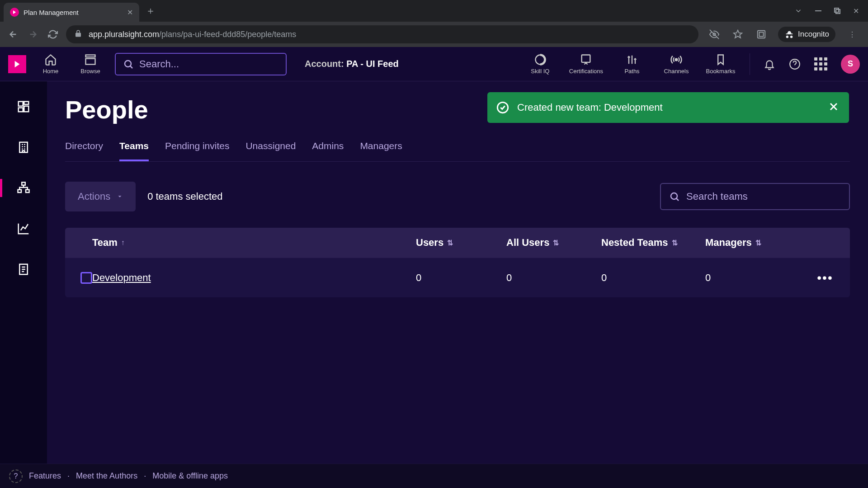 This screenshot has height=488, width=868. I want to click on sidebar-analytics, so click(24, 229).